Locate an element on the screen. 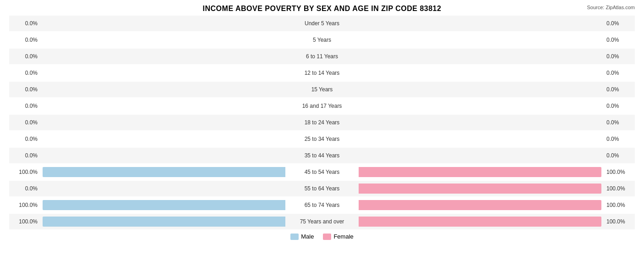  row-label: 45 to 54 Years is located at coordinates (322, 172).